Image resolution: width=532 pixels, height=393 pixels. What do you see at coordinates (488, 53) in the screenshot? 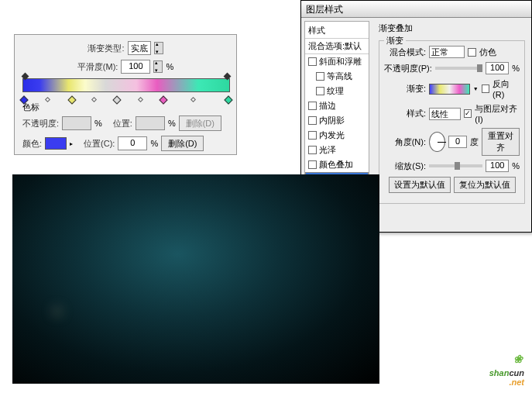
I see `dither-label: 仿色` at bounding box center [488, 53].